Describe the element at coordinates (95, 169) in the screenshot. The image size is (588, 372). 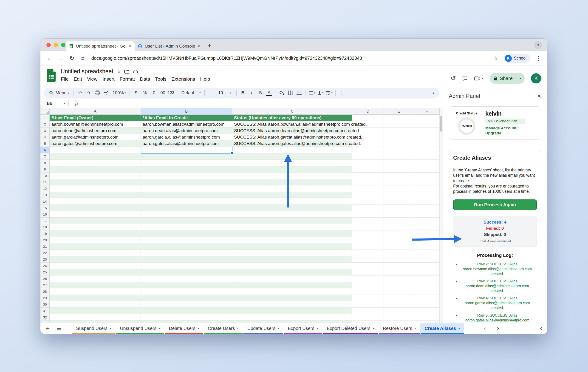
I see `cell-A9` at that location.